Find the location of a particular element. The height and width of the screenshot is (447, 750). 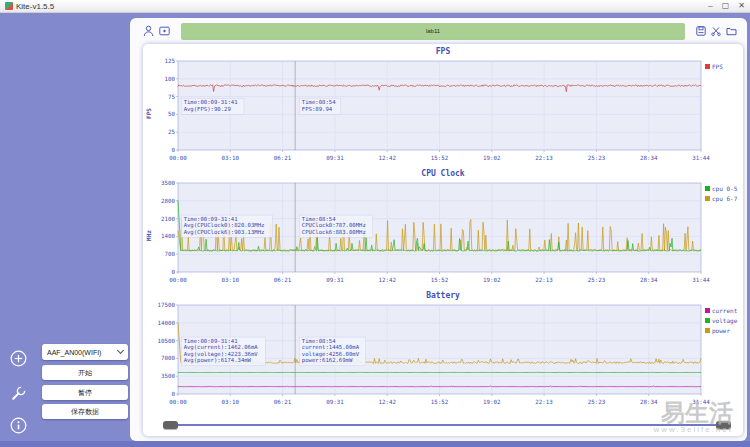

scissors-icon is located at coordinates (716, 31).